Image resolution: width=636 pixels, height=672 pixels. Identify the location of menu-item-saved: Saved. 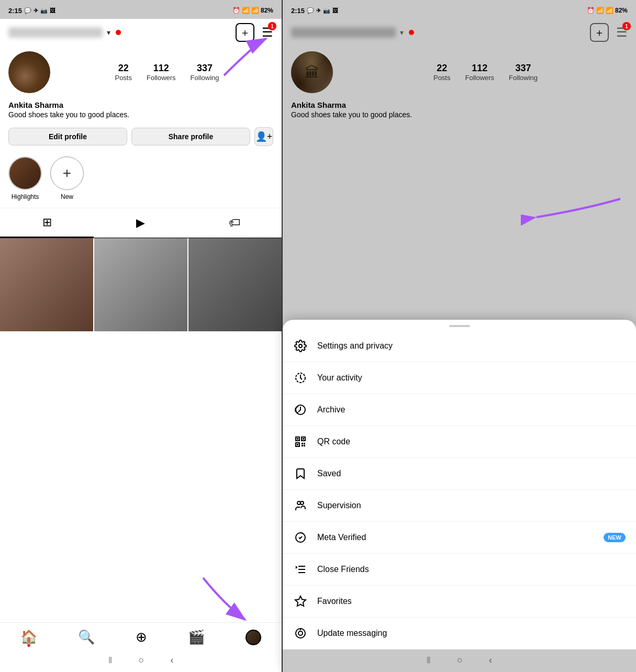
(460, 474).